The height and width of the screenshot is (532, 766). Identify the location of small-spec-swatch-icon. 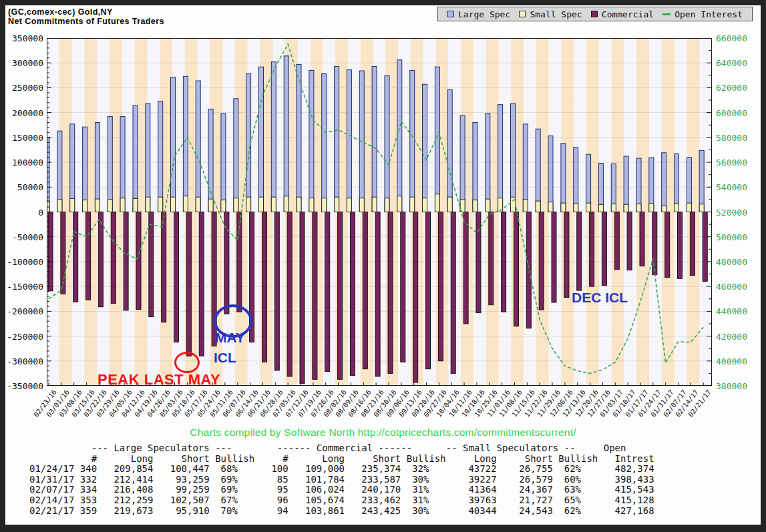
(522, 14).